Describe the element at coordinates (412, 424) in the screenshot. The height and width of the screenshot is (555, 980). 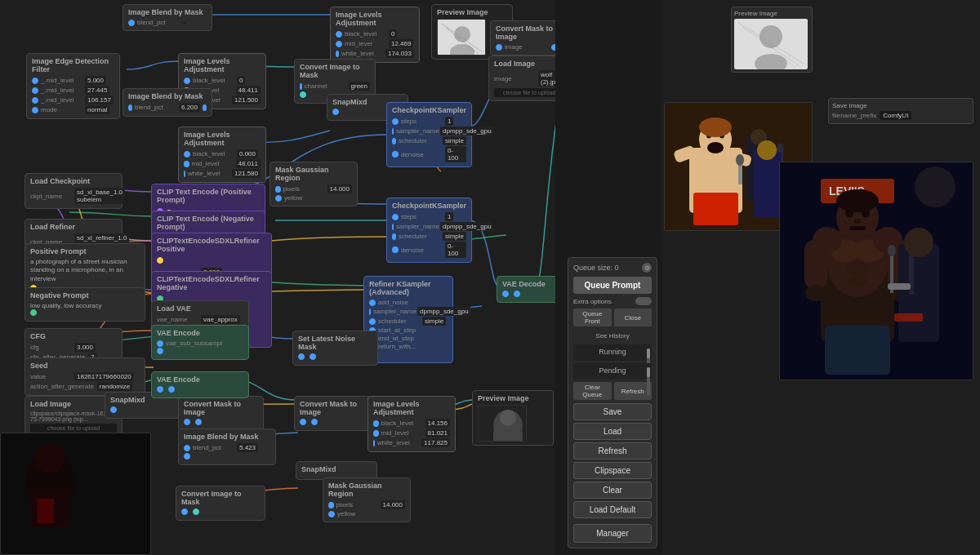
I see `node-image-levels-bottom: Image Levels Adjustment black_level14.15…` at that location.